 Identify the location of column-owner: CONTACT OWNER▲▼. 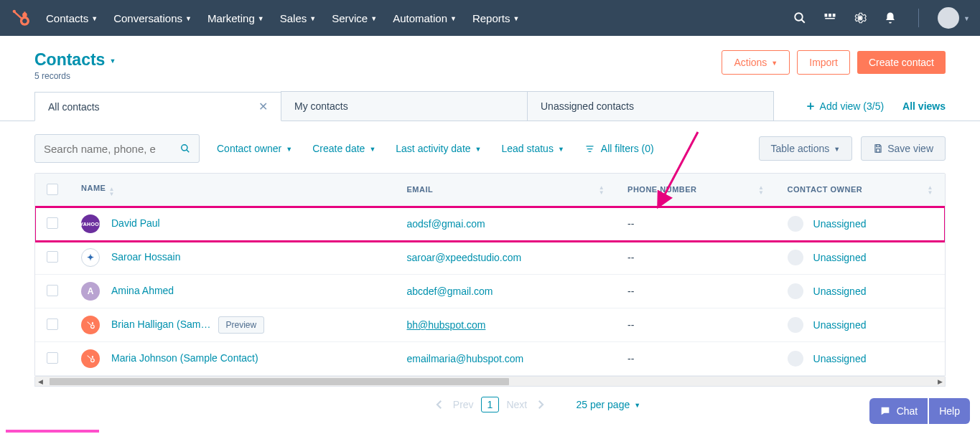
(860, 191).